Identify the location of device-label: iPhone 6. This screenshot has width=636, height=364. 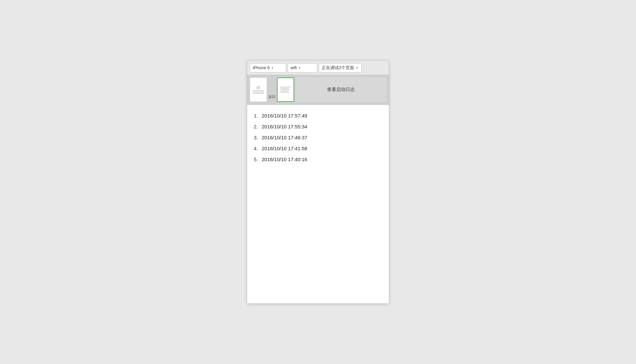
(261, 68).